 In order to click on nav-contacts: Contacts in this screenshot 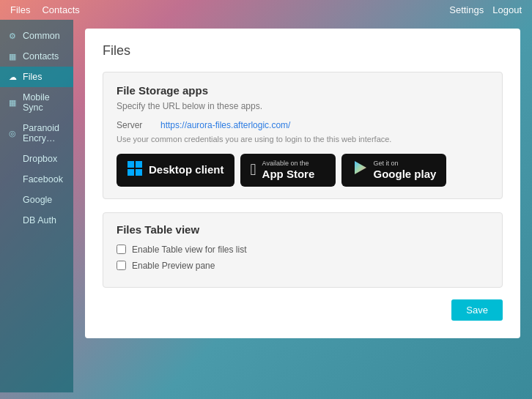, I will do `click(60, 10)`.